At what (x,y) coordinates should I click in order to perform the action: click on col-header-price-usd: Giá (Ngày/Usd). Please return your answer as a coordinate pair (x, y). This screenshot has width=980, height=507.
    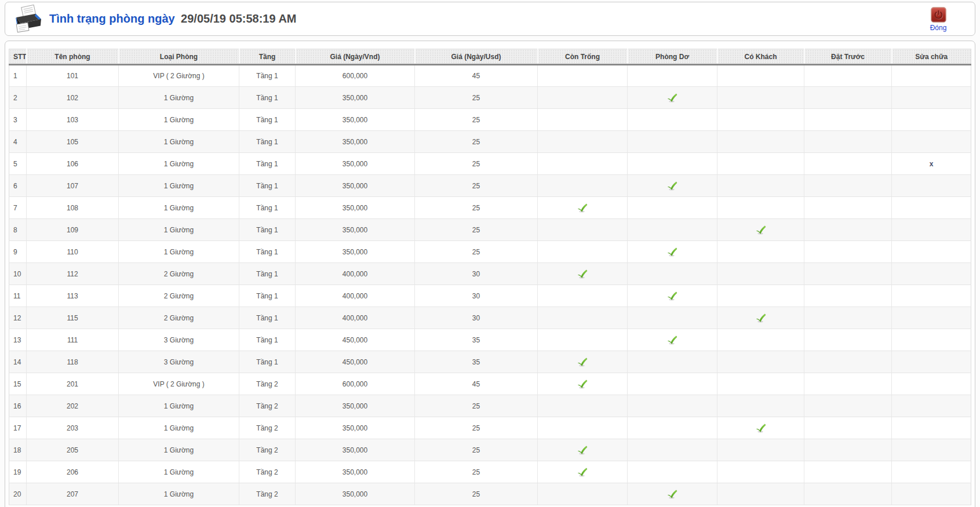
    Looking at the image, I should click on (476, 57).